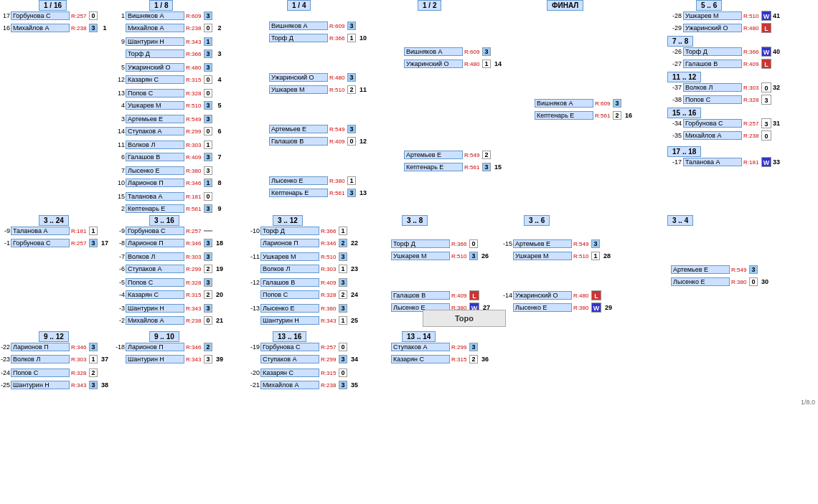 The width and height of the screenshot is (818, 504). Describe the element at coordinates (170, 177) in the screenshot. I see `match-8-r18: 7 Лысенко Е R:380 3 10 Ларионов П R:346 …` at that location.